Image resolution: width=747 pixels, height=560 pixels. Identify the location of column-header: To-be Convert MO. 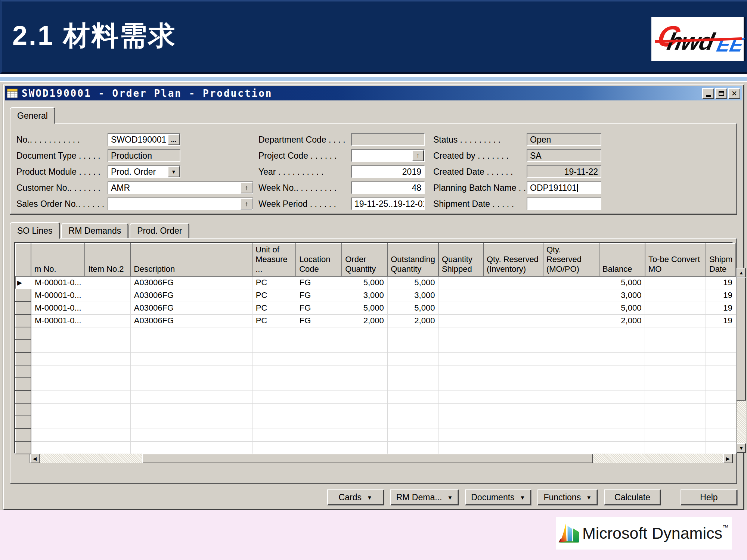
(675, 260).